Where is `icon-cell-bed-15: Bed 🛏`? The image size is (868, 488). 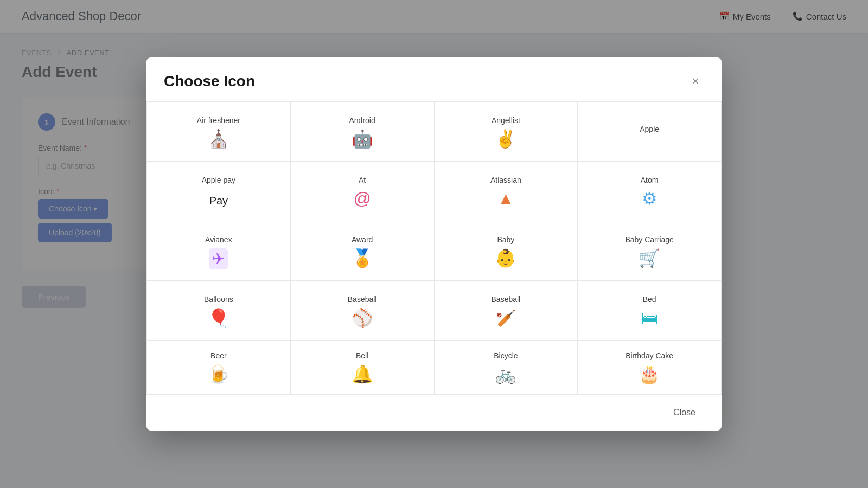 icon-cell-bed-15: Bed 🛏 is located at coordinates (650, 311).